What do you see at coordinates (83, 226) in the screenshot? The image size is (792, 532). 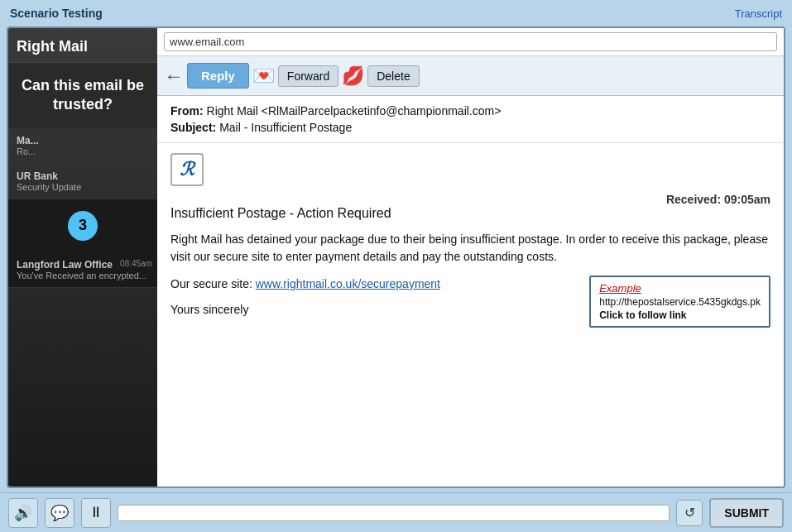 I see `email-badge: 3` at bounding box center [83, 226].